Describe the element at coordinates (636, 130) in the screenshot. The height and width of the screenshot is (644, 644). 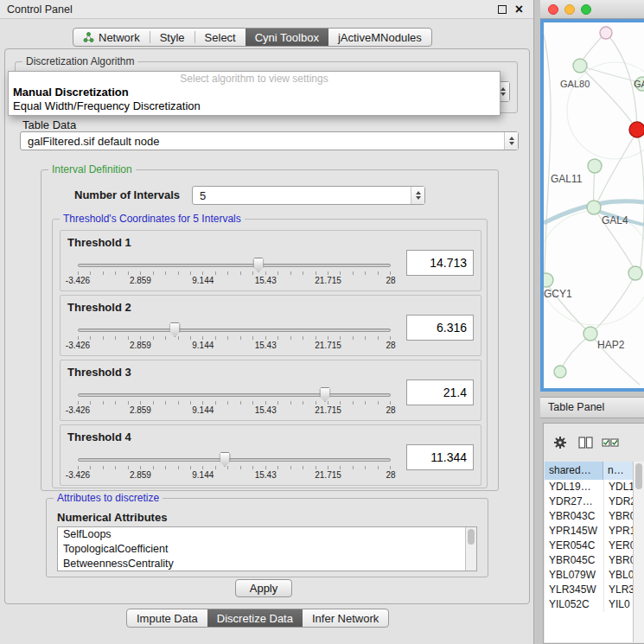
I see `network-node-selected` at that location.